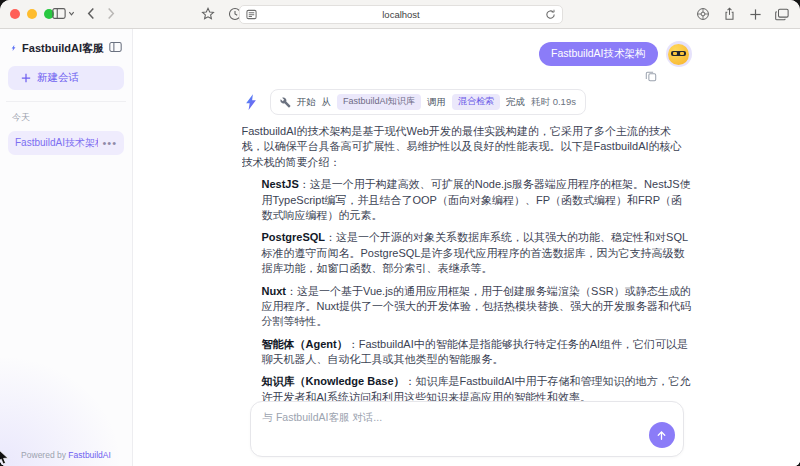 The height and width of the screenshot is (466, 800). I want to click on send-button, so click(662, 435).